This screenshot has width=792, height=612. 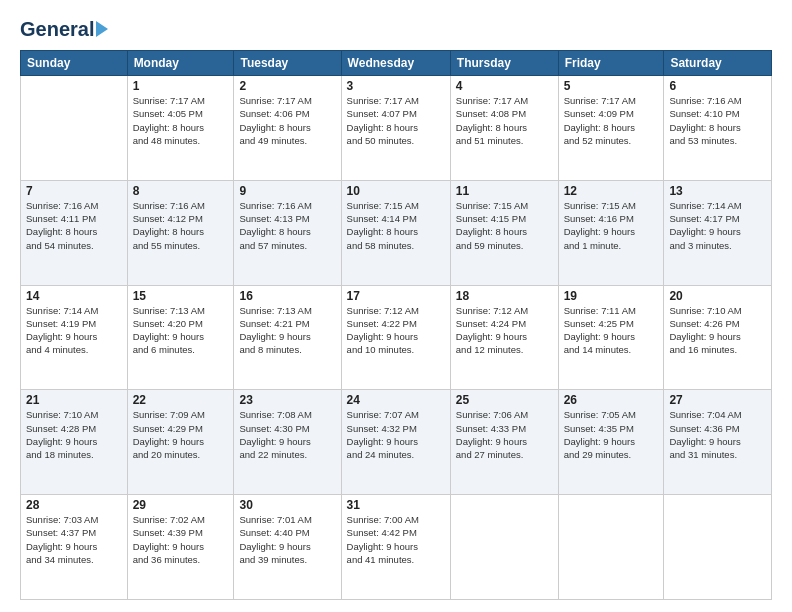 What do you see at coordinates (718, 128) in the screenshot?
I see `calendar-cell: 6Sunrise: 7:16 AM Sunset: 4:10 PM Daylig…` at bounding box center [718, 128].